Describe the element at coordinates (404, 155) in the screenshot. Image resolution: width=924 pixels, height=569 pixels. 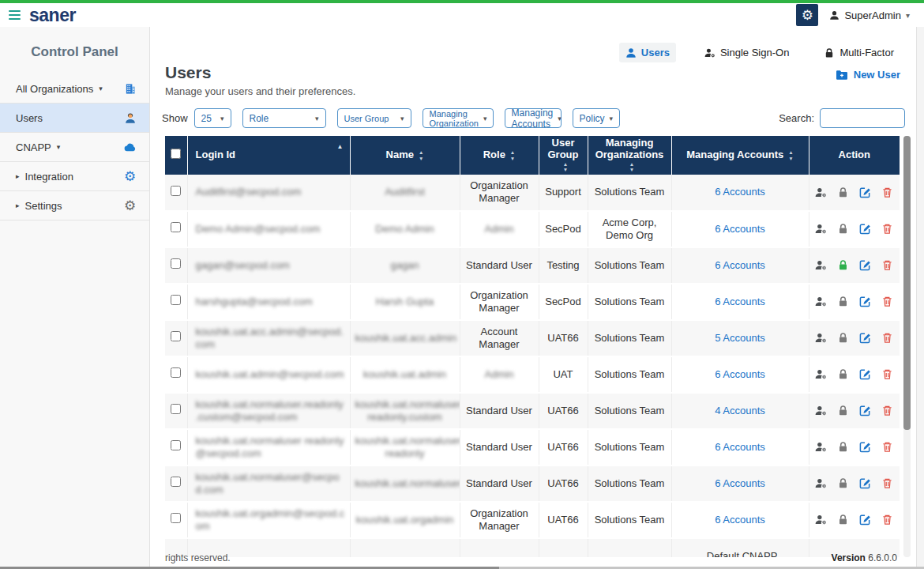
I see `column-header-name: Name▲▼` at that location.